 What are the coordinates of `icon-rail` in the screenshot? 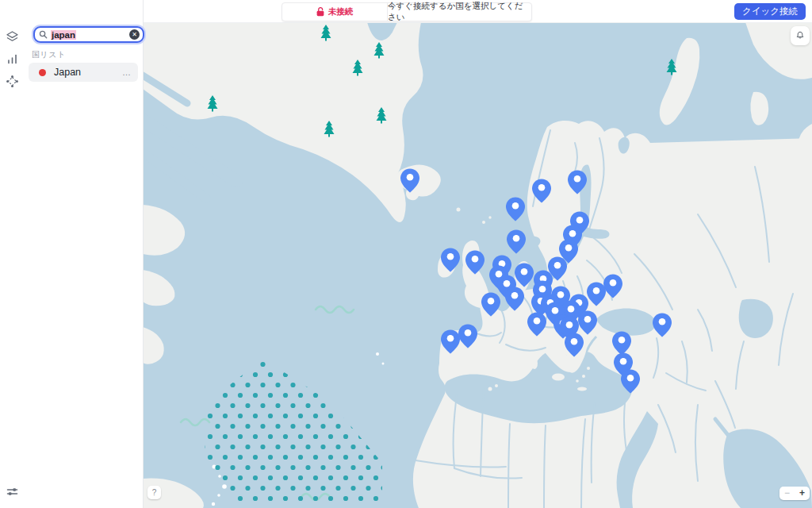 It's located at (12, 254).